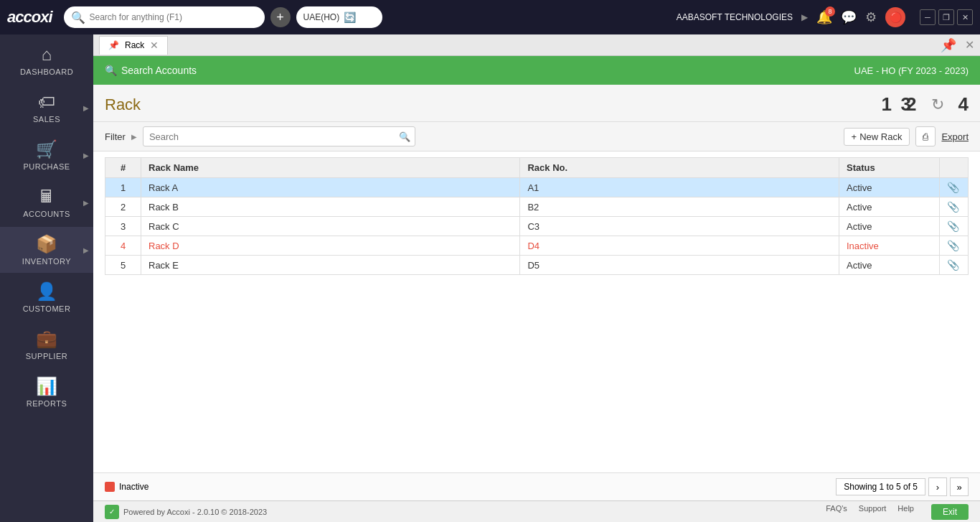 The image size is (980, 522). Describe the element at coordinates (537, 70) in the screenshot. I see `green-header: 🔍 Search Accounts UAE - HO (FY 2023 - 20…` at that location.